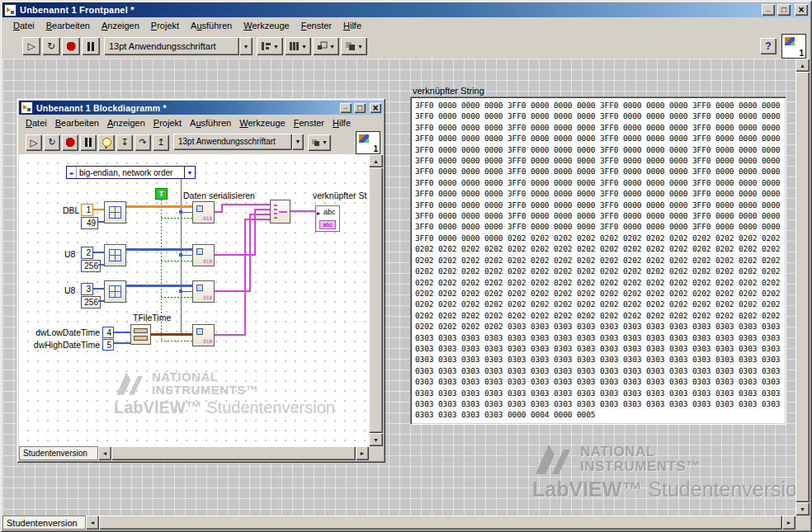 This screenshot has width=812, height=532. Describe the element at coordinates (106, 143) in the screenshot. I see `highlight-execution-button` at that location.